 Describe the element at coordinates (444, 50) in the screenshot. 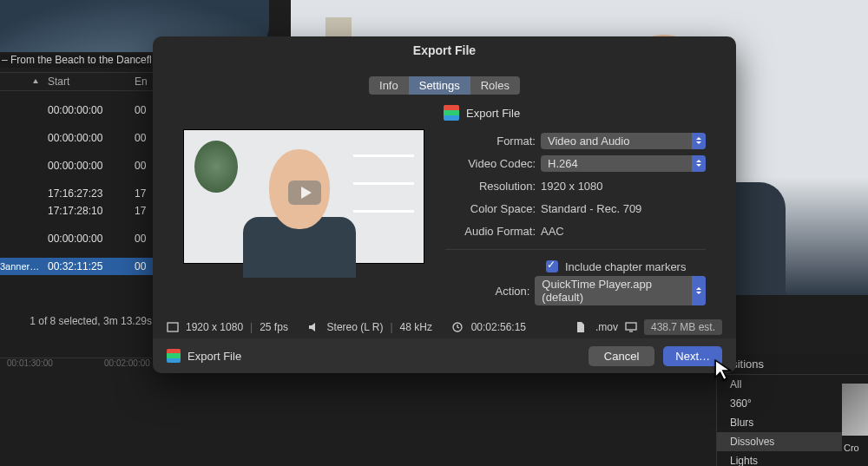

I see `modal-title: Export File` at that location.